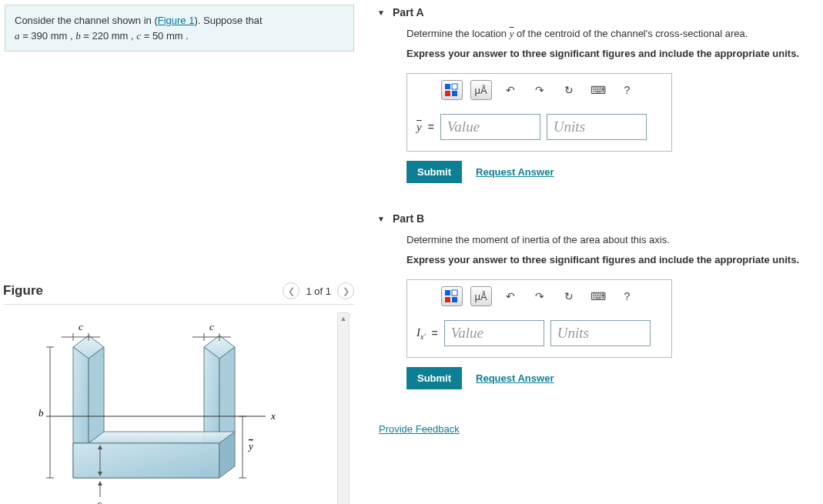 This screenshot has width=823, height=504. What do you see at coordinates (150, 408) in the screenshot?
I see `figure-image: x y b a` at bounding box center [150, 408].